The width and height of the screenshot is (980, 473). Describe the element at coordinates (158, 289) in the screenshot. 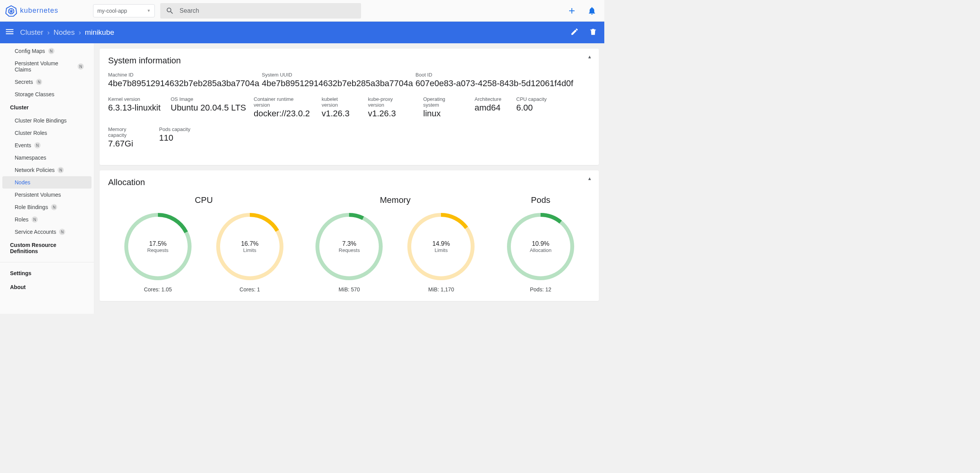

I see `donut-footer: Cores: 1.05` at that location.